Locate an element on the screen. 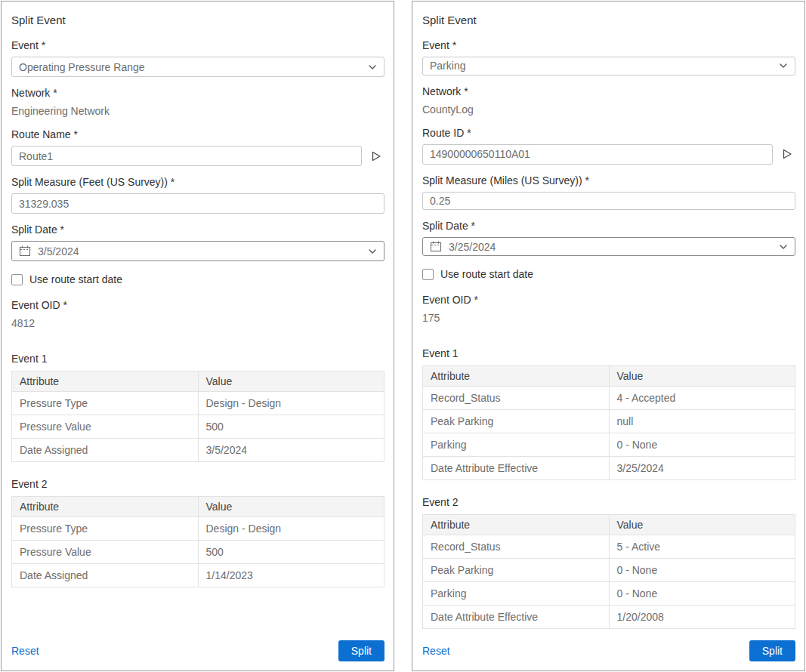 This screenshot has height=672, width=806. attribute-cell: Parking is located at coordinates (517, 593).